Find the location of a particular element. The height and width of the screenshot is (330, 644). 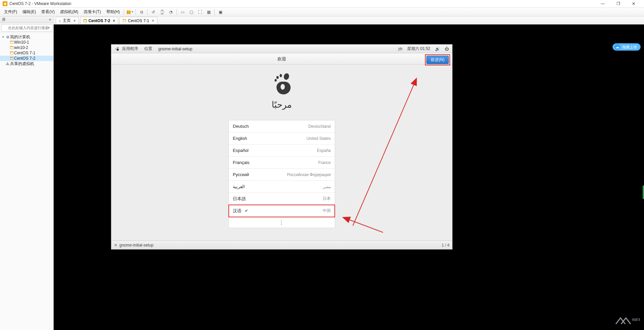

tool-thumbnail: ▣ is located at coordinates (220, 12).